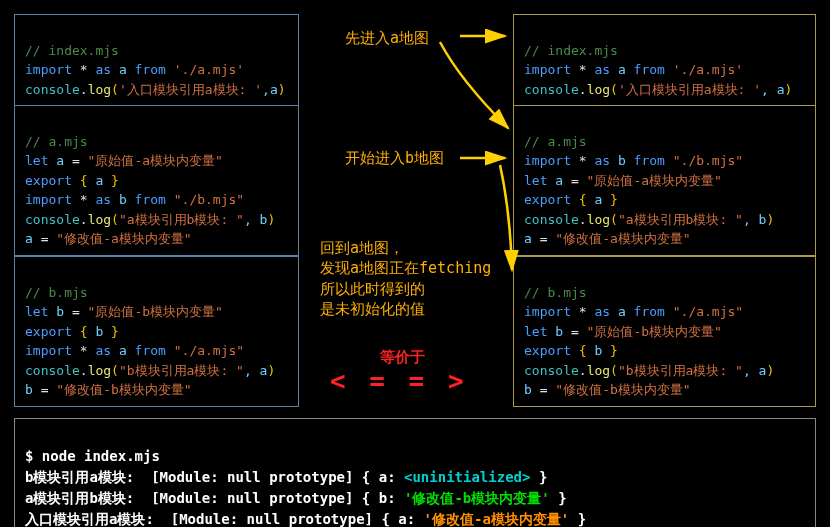 This screenshot has height=527, width=830. What do you see at coordinates (156, 180) in the screenshot?
I see `left-a-code: // a.mjs let a = "原始值-a模块内变量" export { a…` at bounding box center [156, 180].